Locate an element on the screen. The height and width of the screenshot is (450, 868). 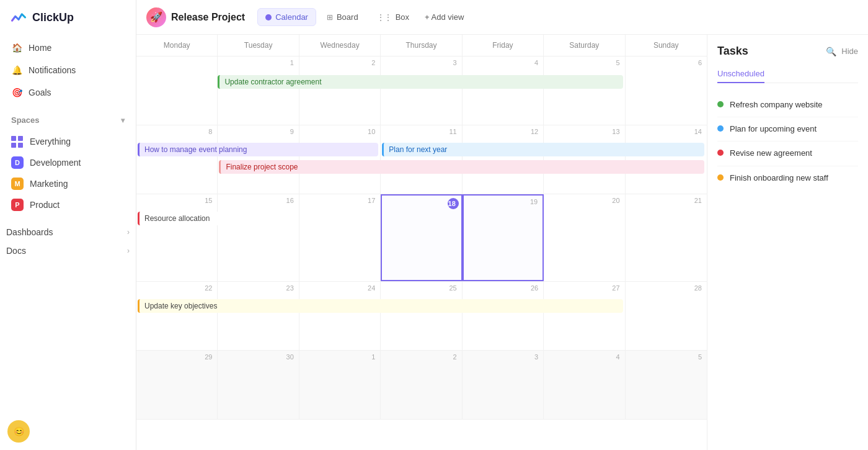
day-cell: 13 is located at coordinates (584, 160).